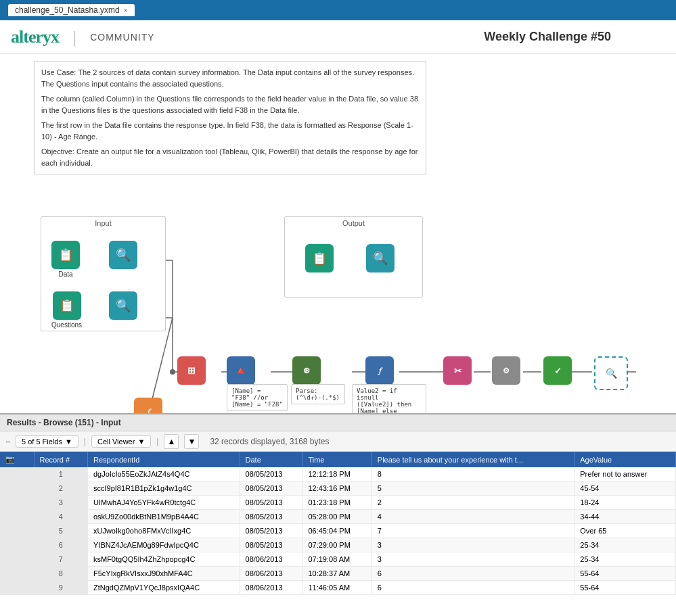  Describe the element at coordinates (337, 573) in the screenshot. I see `data-cell: 10:28:37 AM` at that location.